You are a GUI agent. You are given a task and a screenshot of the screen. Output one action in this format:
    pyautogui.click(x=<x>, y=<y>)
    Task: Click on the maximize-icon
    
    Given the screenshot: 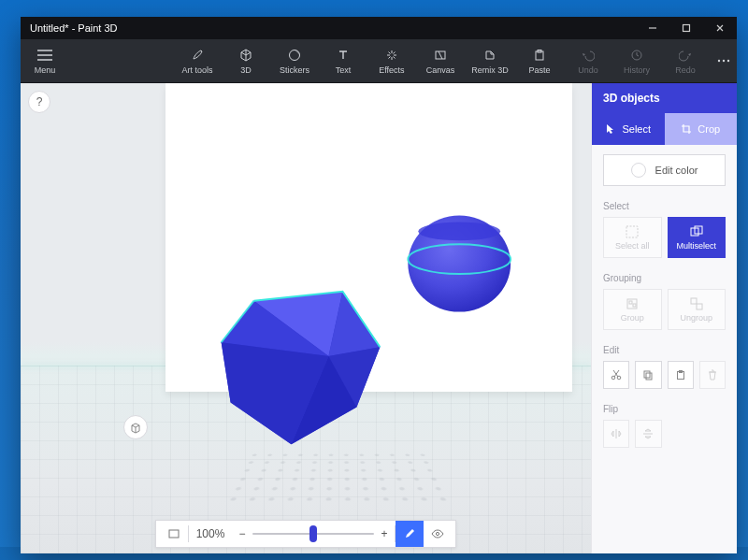 What is the action you would take?
    pyautogui.click(x=686, y=28)
    